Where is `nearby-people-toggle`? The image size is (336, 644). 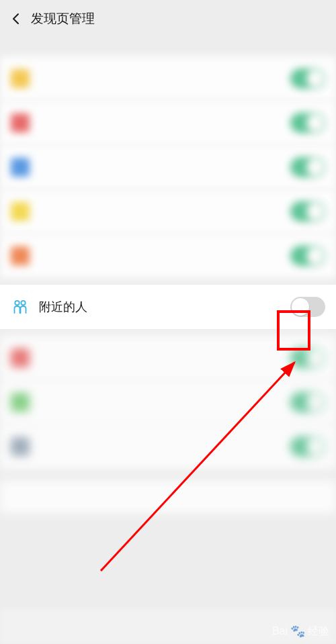
nearby-people-toggle is located at coordinates (308, 307).